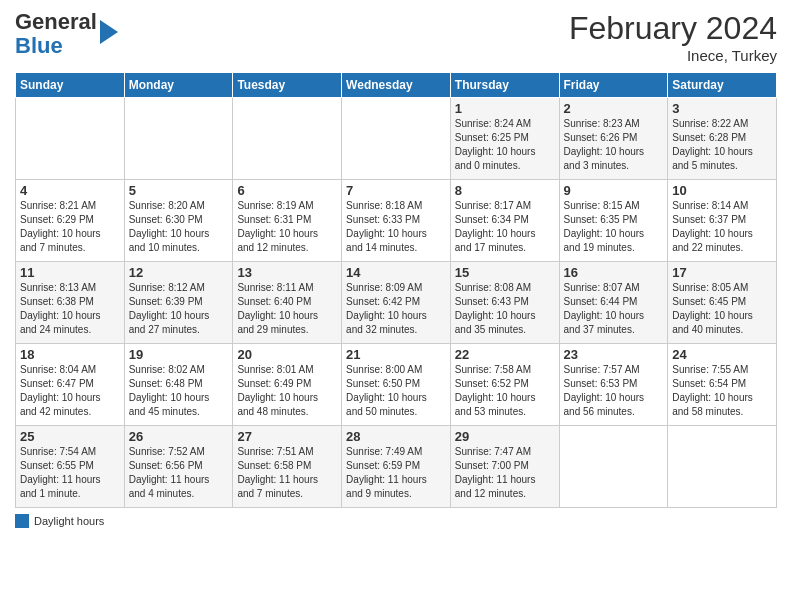  Describe the element at coordinates (505, 108) in the screenshot. I see `day-number: 1` at that location.